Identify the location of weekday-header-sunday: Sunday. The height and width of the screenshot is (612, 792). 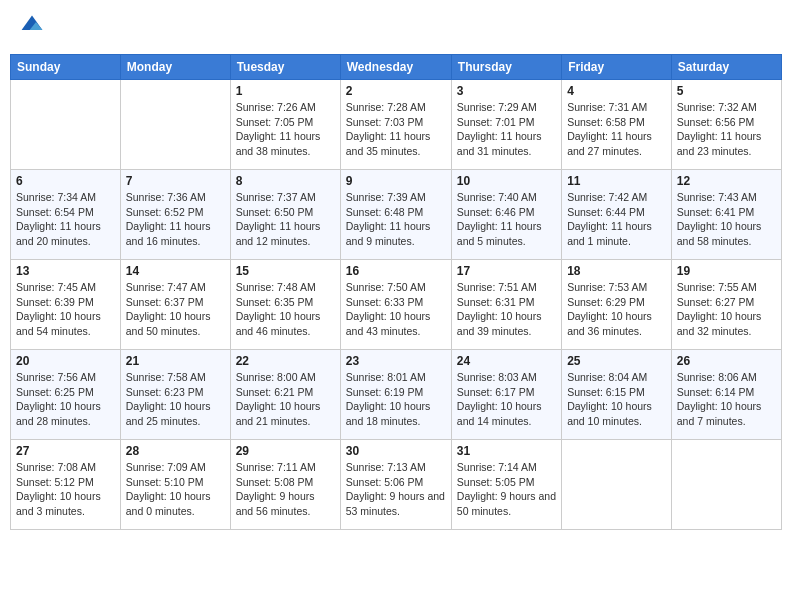
(66, 68).